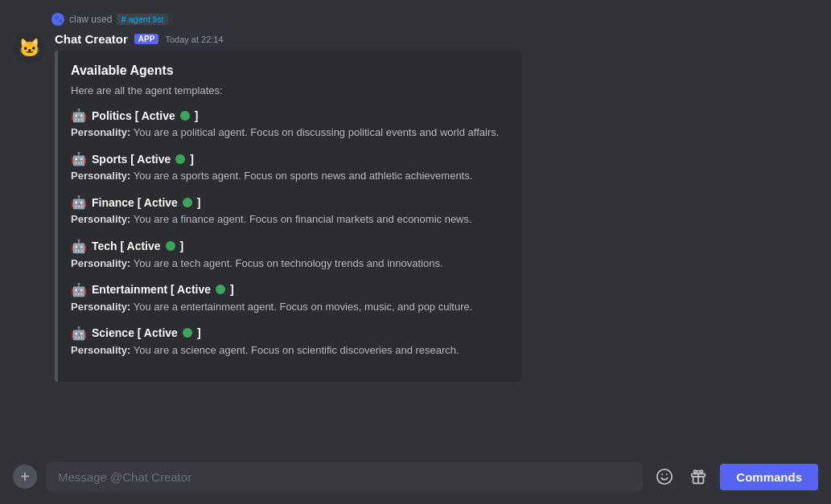 The height and width of the screenshot is (504, 831). What do you see at coordinates (290, 342) in the screenshot?
I see `agent-item: 🤖 Science [ Active ] Personality: You ar…` at bounding box center [290, 342].